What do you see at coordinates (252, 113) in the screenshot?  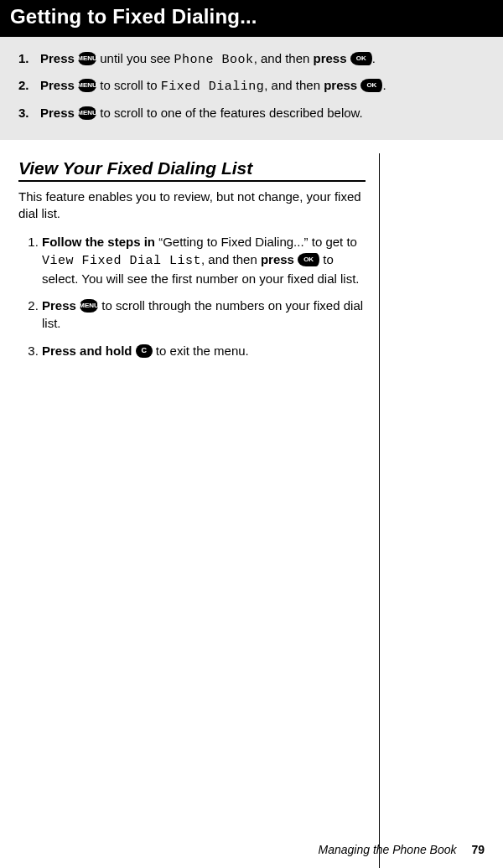 I see `getting-to-item: 3. Press MENU to scroll to one of the fe…` at bounding box center [252, 113].